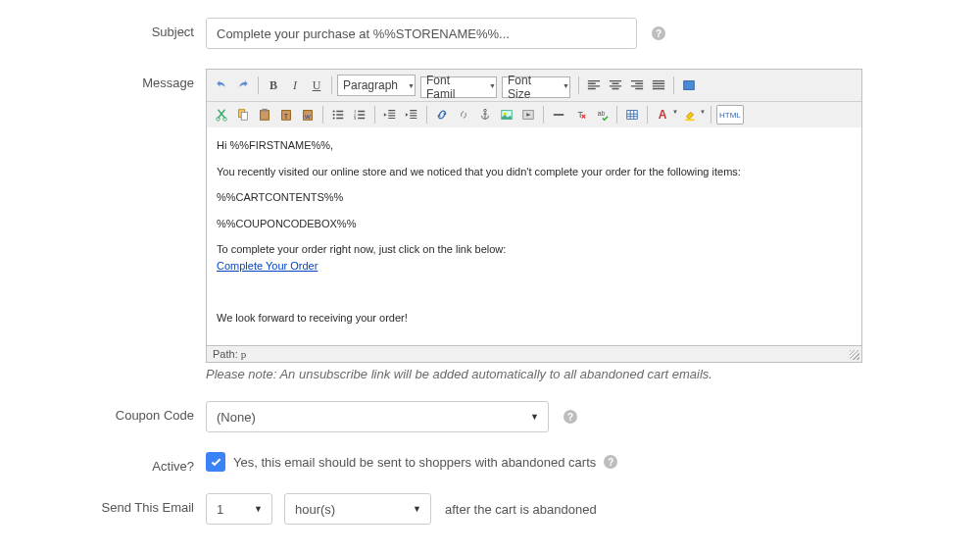 The image size is (980, 554). I want to click on fullscreen-icon, so click(689, 85).